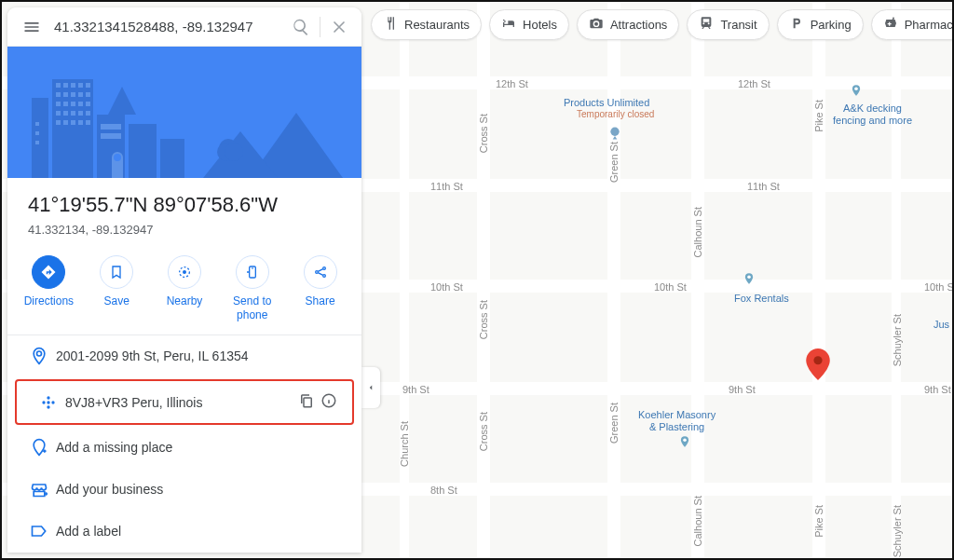 The width and height of the screenshot is (954, 560). What do you see at coordinates (48, 272) in the screenshot?
I see `directions-icon` at bounding box center [48, 272].